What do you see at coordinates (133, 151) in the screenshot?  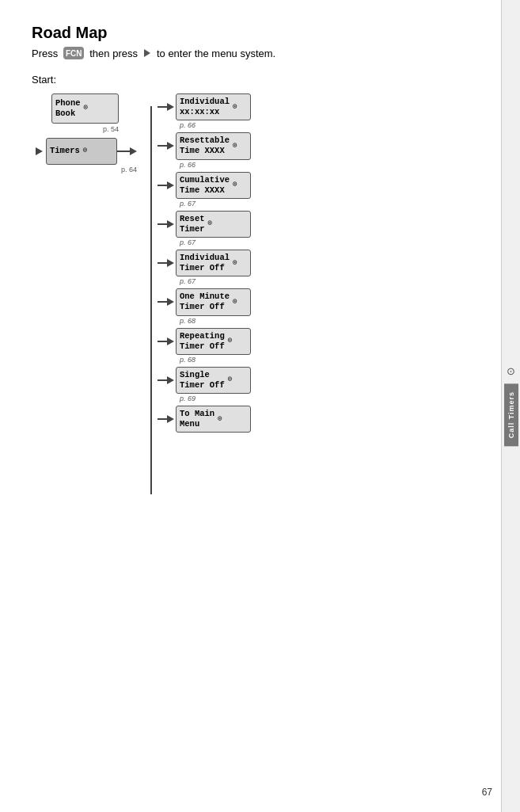 I see `h-arrow` at bounding box center [133, 151].